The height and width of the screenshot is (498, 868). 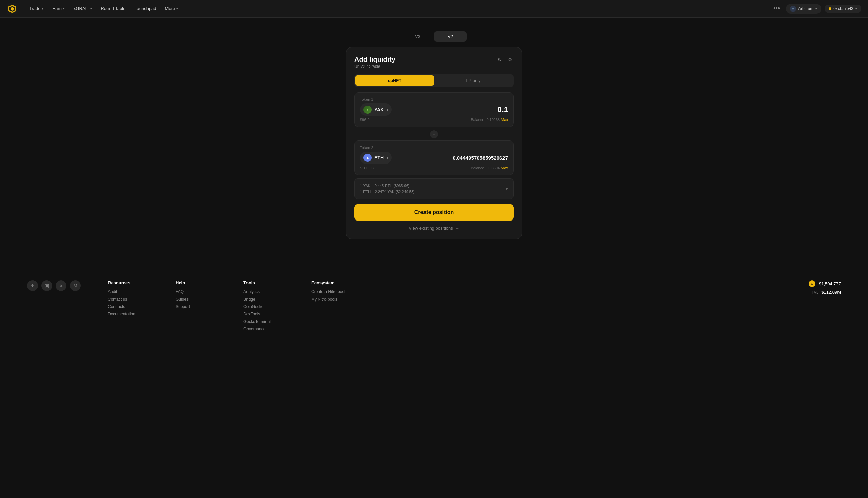 What do you see at coordinates (816, 9) in the screenshot?
I see `network-chevron-icon: ▾` at bounding box center [816, 9].